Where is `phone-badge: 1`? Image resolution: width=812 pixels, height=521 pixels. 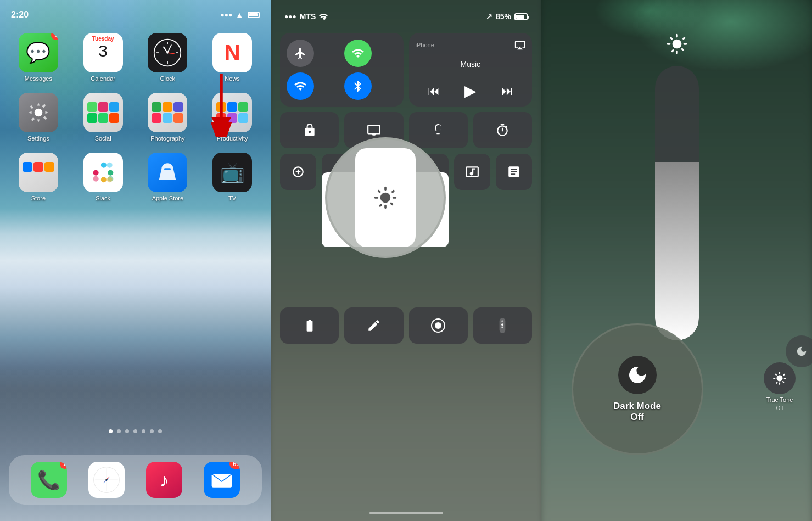 phone-badge: 1 is located at coordinates (64, 466).